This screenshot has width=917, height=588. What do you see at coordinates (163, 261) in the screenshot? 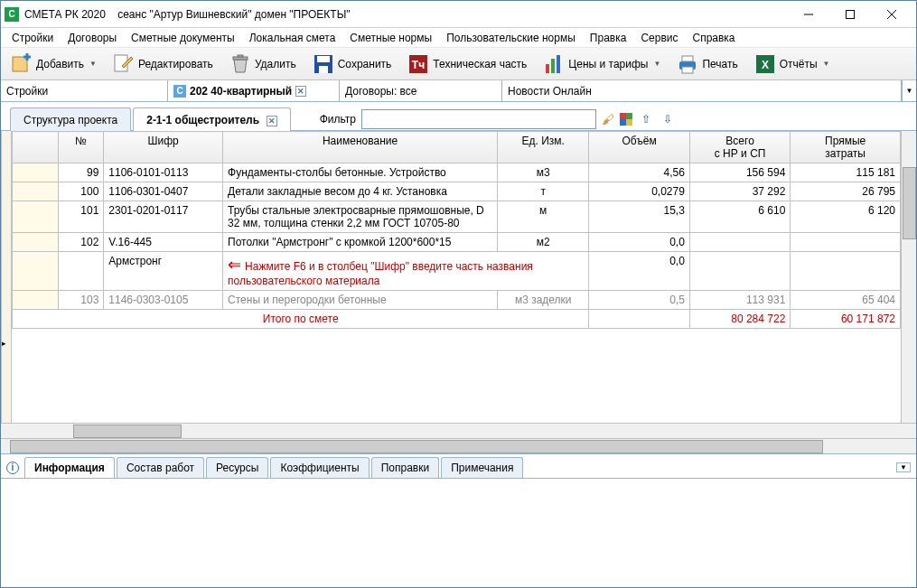
I see `code-input` at bounding box center [163, 261].